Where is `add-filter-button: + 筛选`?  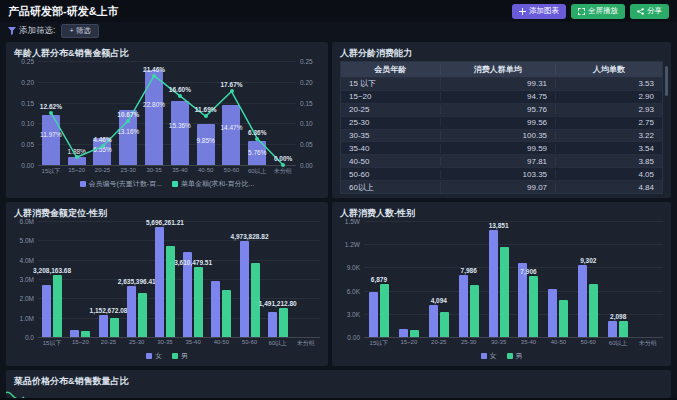
add-filter-button: + 筛选 is located at coordinates (80, 31).